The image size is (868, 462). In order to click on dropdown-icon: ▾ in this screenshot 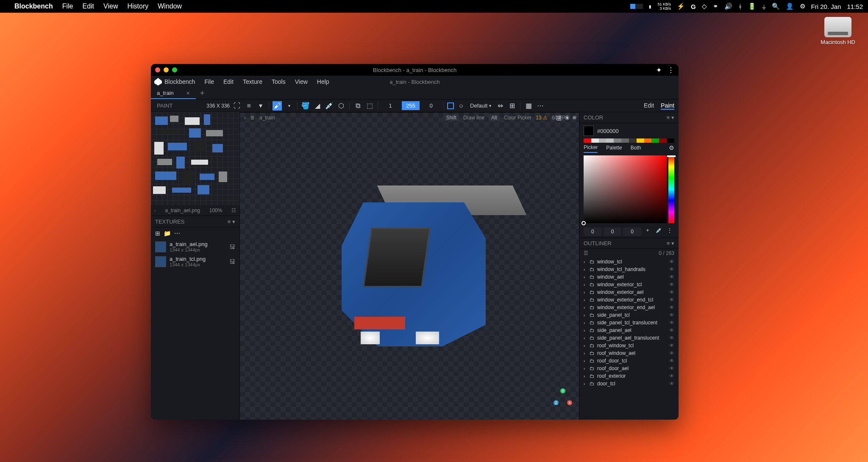, I will do `click(289, 106)`.